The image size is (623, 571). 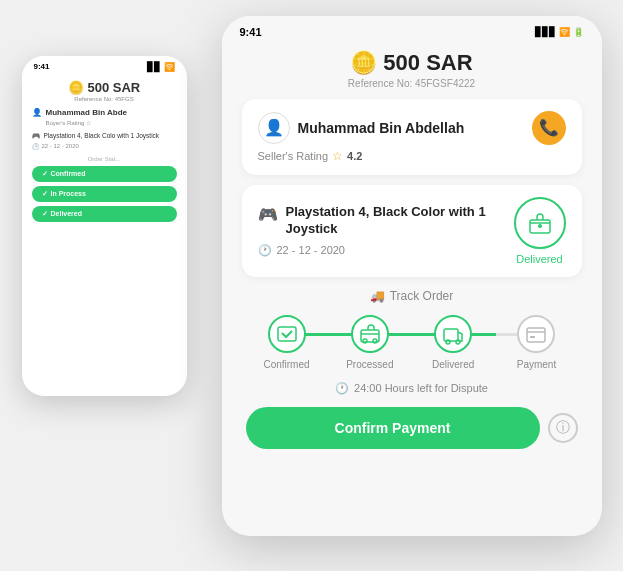 What do you see at coordinates (381, 250) in the screenshot?
I see `product-date: 🕐 22 - 12 - 2020` at bounding box center [381, 250].